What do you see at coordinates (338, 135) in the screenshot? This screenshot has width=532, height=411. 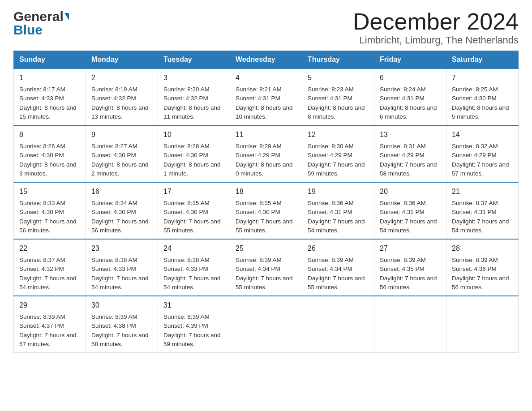 I see `day-number: 12` at bounding box center [338, 135].